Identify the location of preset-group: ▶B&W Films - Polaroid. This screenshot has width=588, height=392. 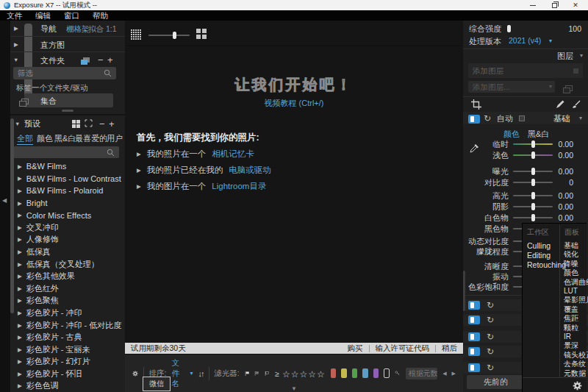
(68, 191).